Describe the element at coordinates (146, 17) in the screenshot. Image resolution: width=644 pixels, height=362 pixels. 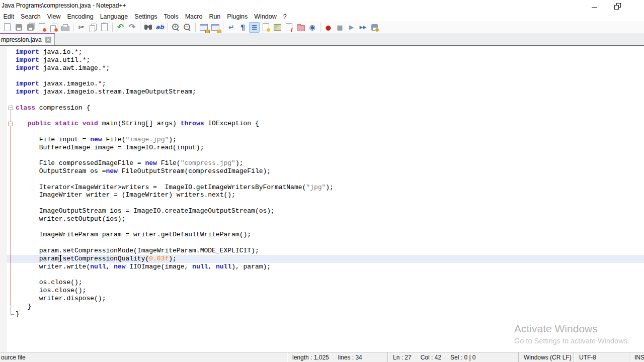
I see `menu-item-settings: Settings` at that location.